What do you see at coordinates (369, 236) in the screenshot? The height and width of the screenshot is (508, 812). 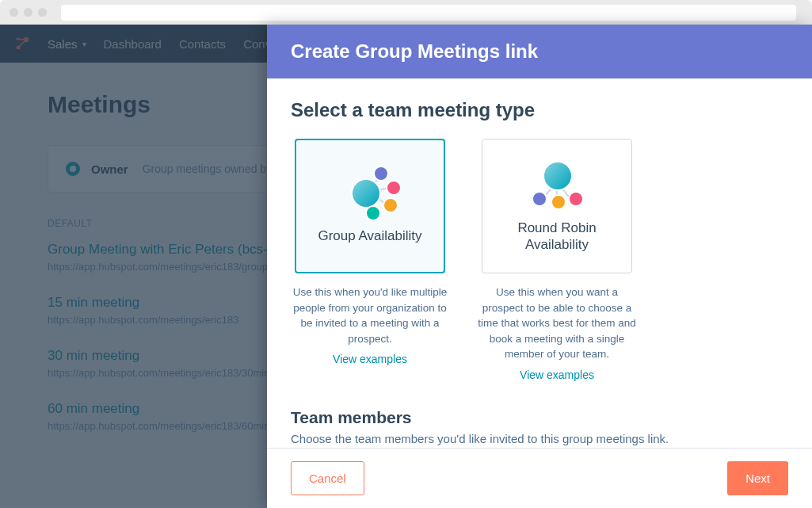 I see `option-title: Group Availability` at bounding box center [369, 236].